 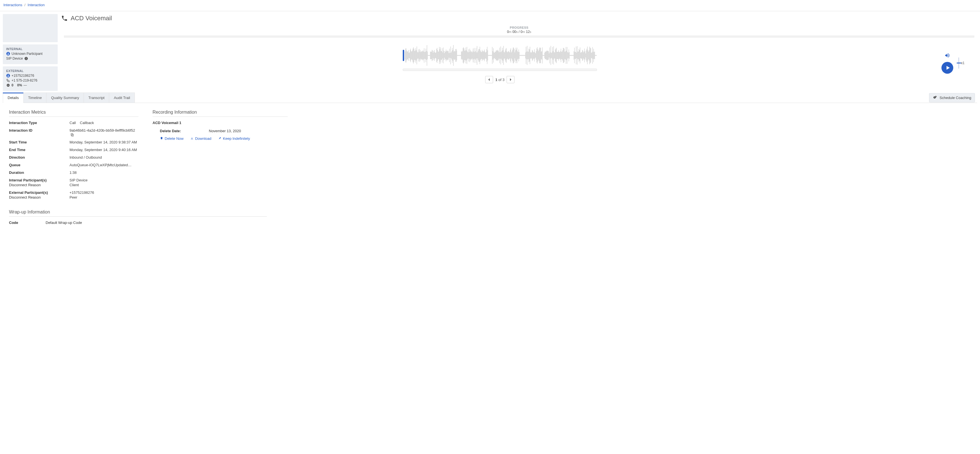 What do you see at coordinates (40, 173) in the screenshot?
I see `metrics-duration-label: Duration` at bounding box center [40, 173].